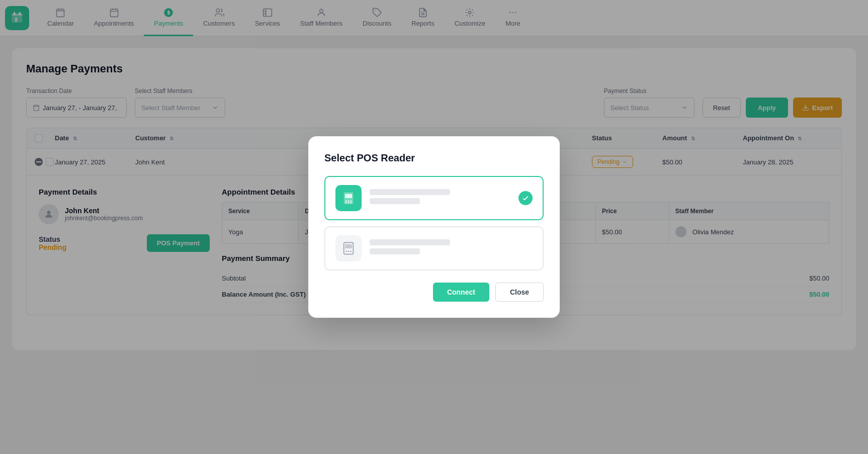 The width and height of the screenshot is (868, 454). What do you see at coordinates (526, 198) in the screenshot?
I see `check-icon-selected` at bounding box center [526, 198].